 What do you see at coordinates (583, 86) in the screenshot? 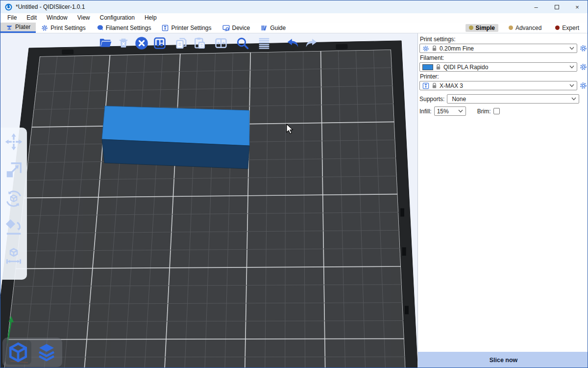
I see `printer-edit-button` at bounding box center [583, 86].